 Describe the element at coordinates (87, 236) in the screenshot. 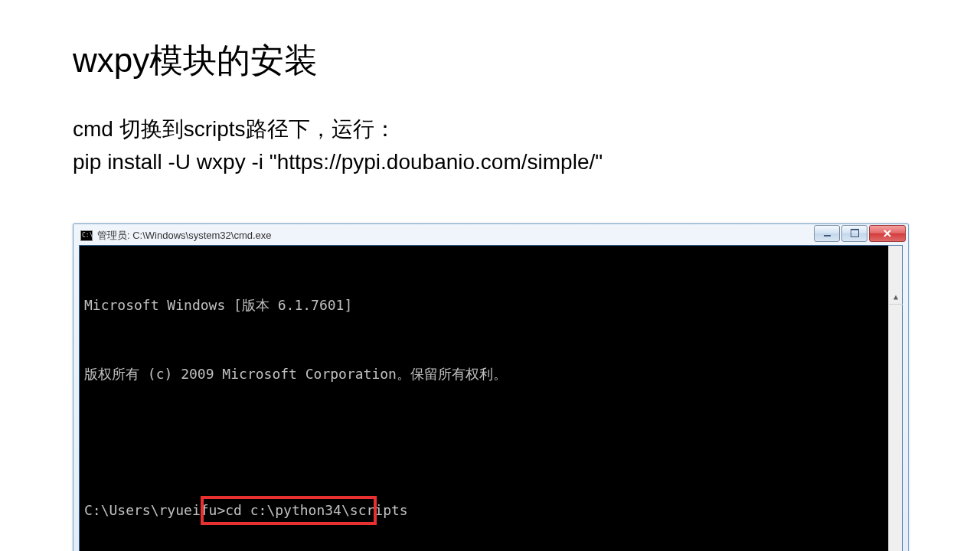

I see `cmd-icon: C:\` at that location.